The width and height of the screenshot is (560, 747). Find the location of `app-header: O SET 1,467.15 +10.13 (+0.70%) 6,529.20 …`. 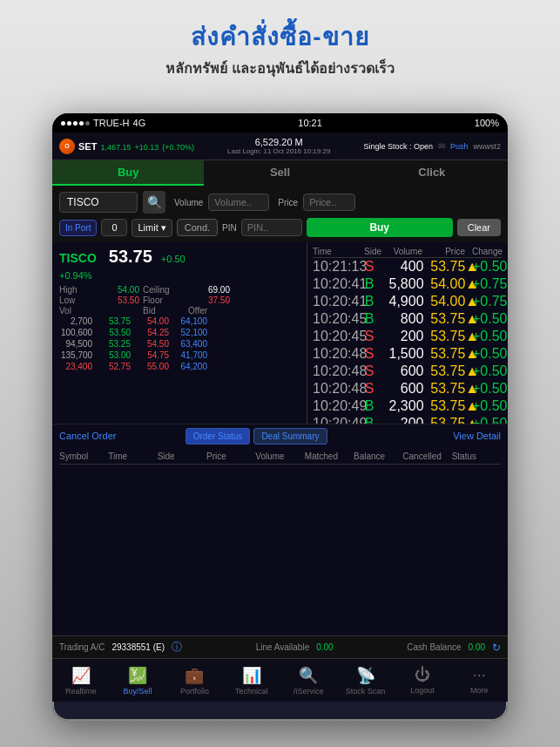

app-header: O SET 1,467.15 +10.13 (+0.70%) 6,529.20 … is located at coordinates (280, 146).